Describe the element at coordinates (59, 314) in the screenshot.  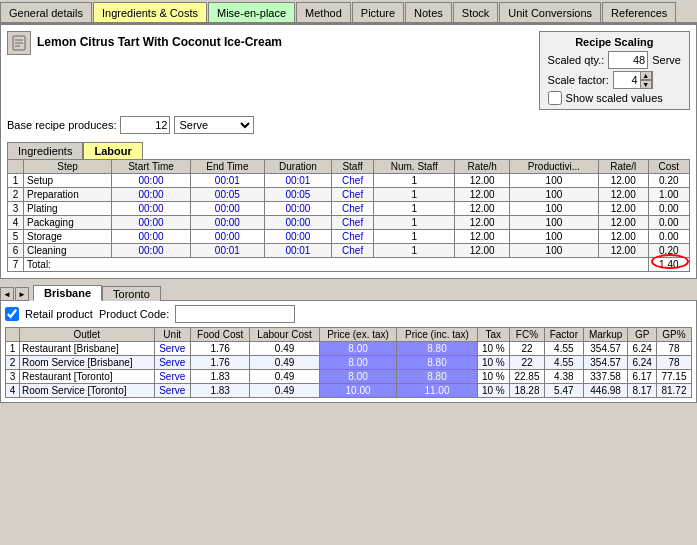
I see `retail-label: Retail product` at that location.